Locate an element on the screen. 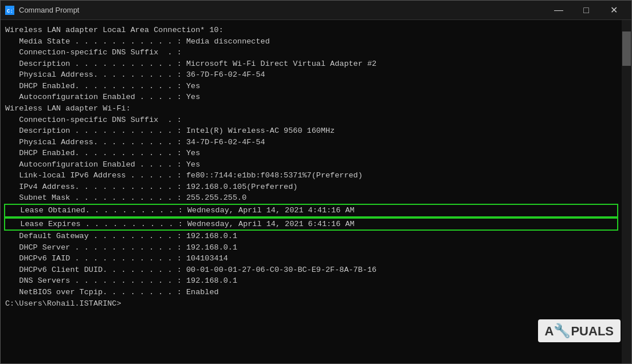 This screenshot has height=364, width=632. window-title: Command Prompt is located at coordinates (49, 10).